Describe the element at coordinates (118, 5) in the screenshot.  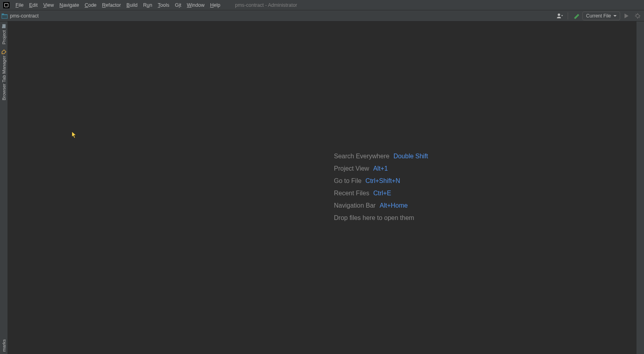
I see `menu-items: File Edit View Navigate Code Refactor Bu…` at that location.